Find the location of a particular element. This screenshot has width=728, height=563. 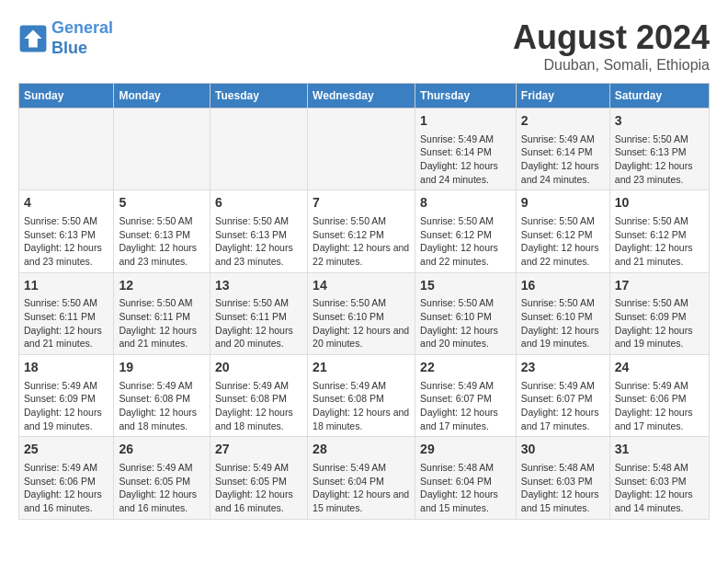

day-number: 16 is located at coordinates (563, 286).